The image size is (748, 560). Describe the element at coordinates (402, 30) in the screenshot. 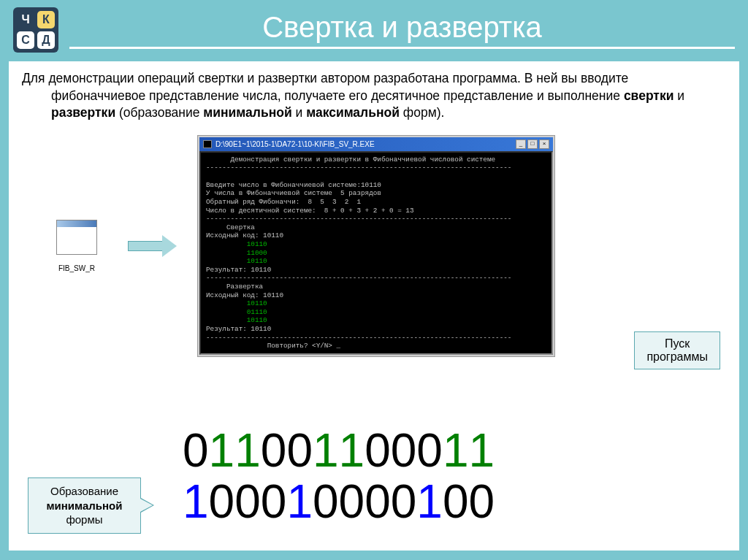

I see `title-area: Свертка и развертка` at that location.